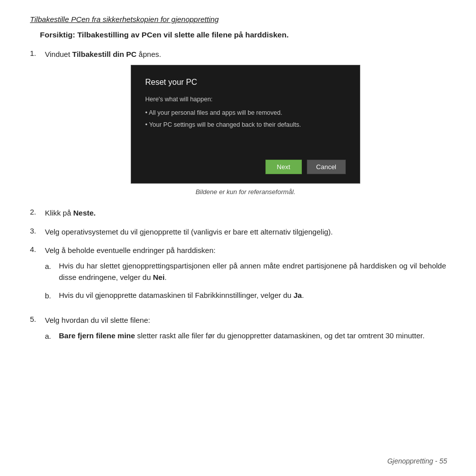 The image size is (476, 476). I want to click on step-4-sublist: a. Hvis du har slettet gjenopprettingspa…, so click(245, 280).